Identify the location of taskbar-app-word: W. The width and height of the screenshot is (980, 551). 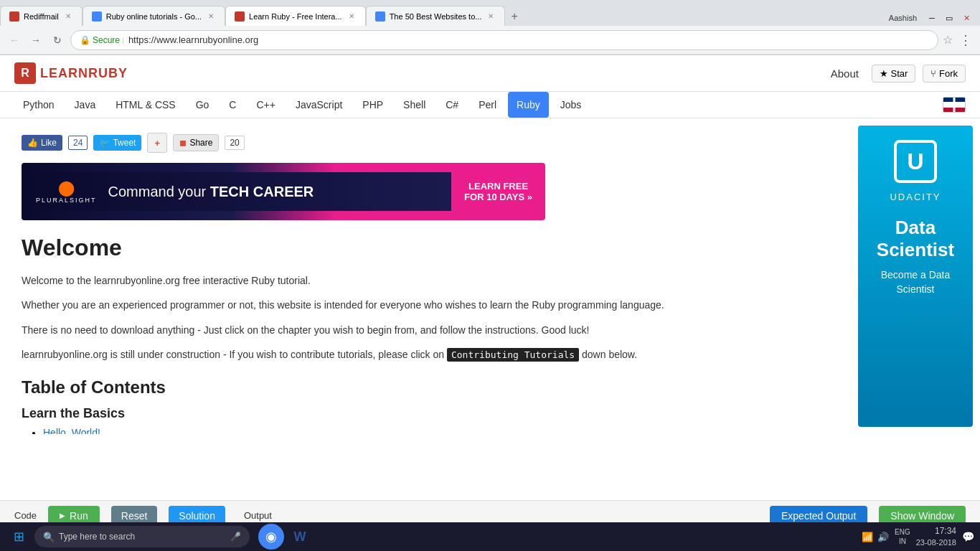
(300, 537).